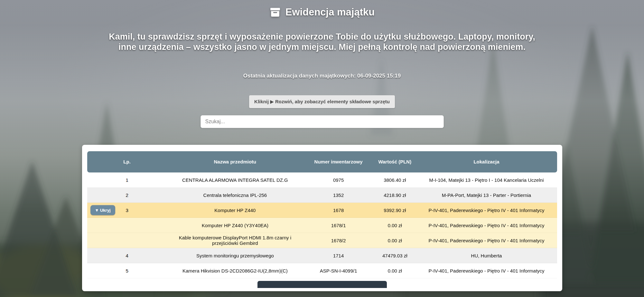  What do you see at coordinates (339, 180) in the screenshot?
I see `cell-inventory-number: 0975` at bounding box center [339, 180].